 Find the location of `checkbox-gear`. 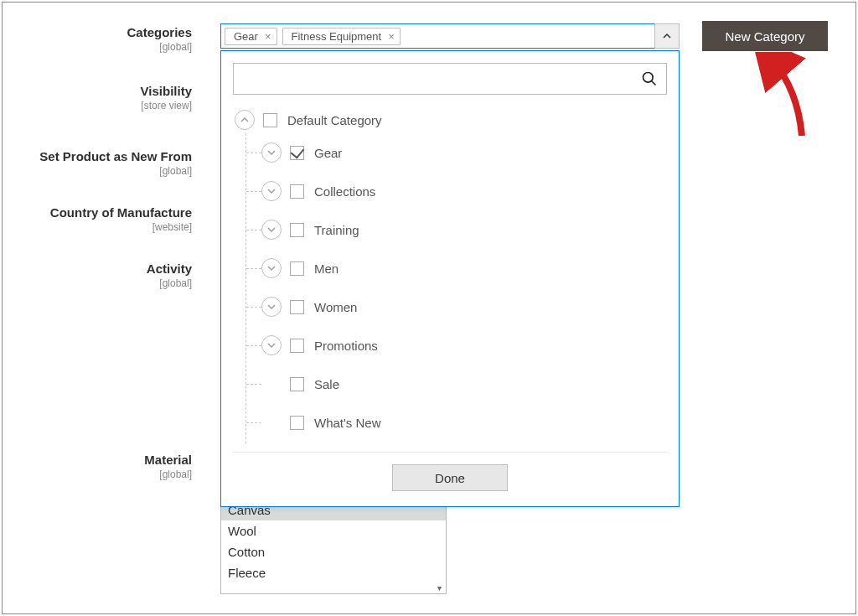

checkbox-gear is located at coordinates (297, 153).